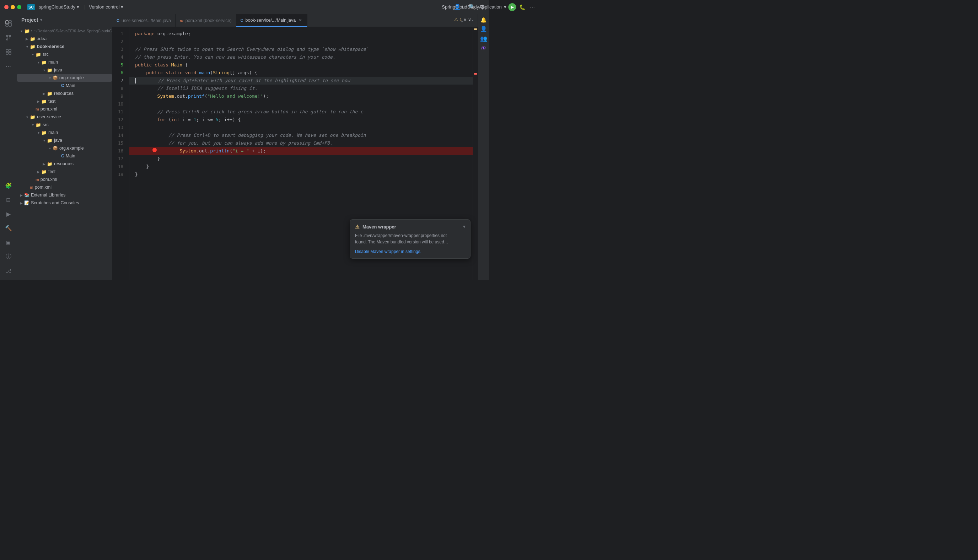 This screenshot has width=978, height=560. Describe the element at coordinates (65, 179) in the screenshot. I see `tree-item-pom-user: ▶ m pom.xml` at that location.